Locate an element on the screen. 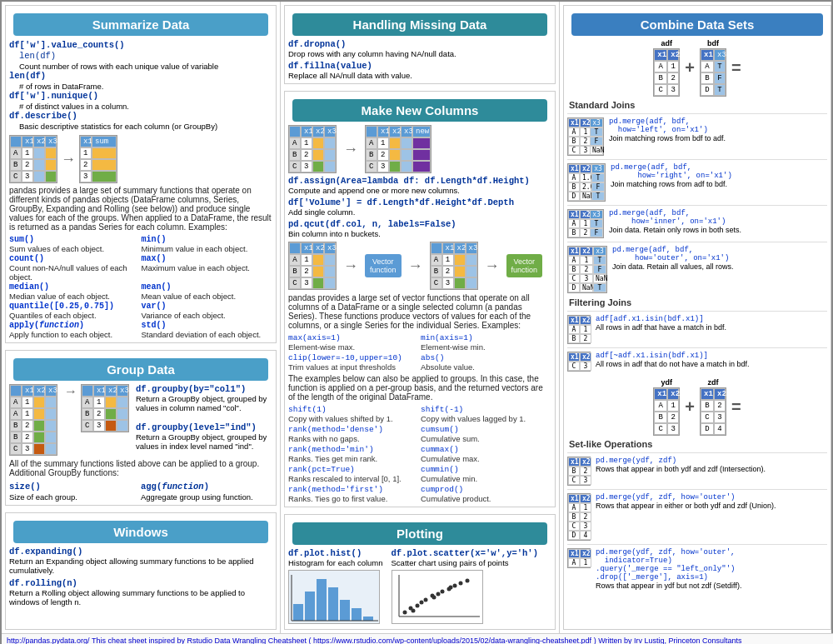  nunique-desc: # of distinct values in a column. is located at coordinates (141, 106).